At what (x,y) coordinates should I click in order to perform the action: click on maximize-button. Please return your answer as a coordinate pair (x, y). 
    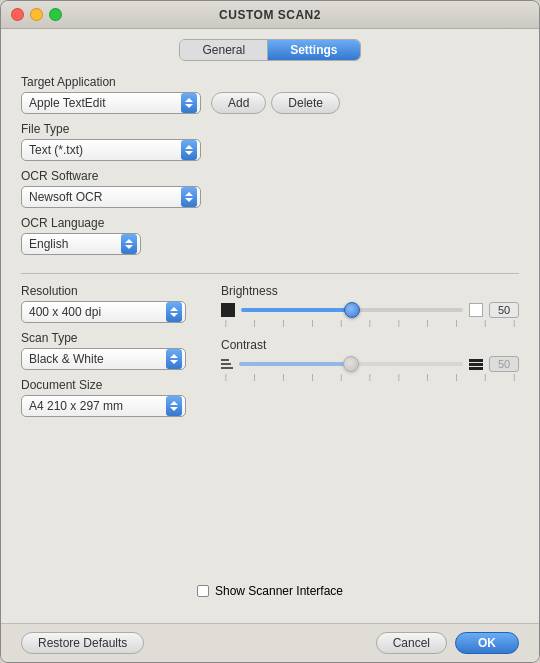
    Looking at the image, I should click on (56, 14).